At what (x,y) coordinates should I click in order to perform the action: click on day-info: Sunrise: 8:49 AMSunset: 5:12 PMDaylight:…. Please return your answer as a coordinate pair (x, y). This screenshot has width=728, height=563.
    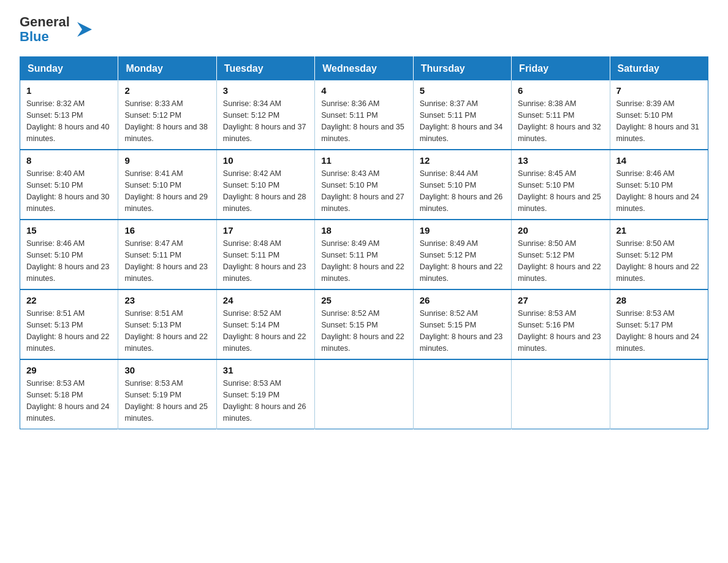
    Looking at the image, I should click on (461, 261).